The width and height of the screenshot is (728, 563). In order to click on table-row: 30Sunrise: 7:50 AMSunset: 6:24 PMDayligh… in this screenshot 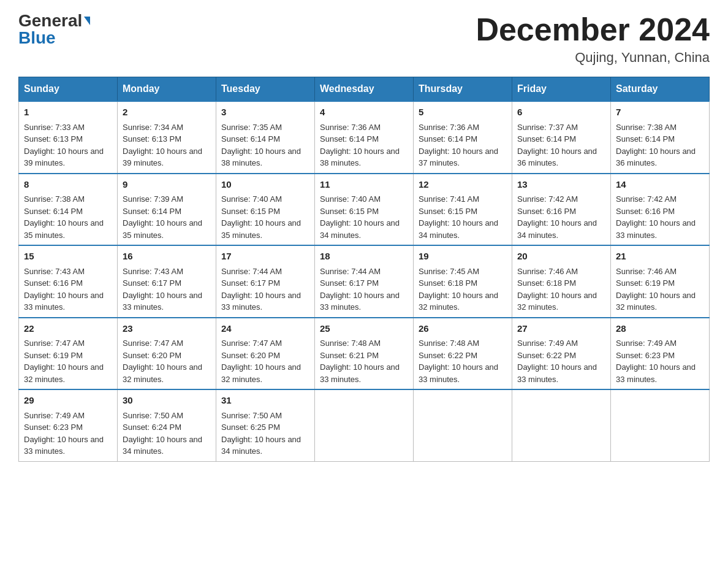, I will do `click(167, 426)`.